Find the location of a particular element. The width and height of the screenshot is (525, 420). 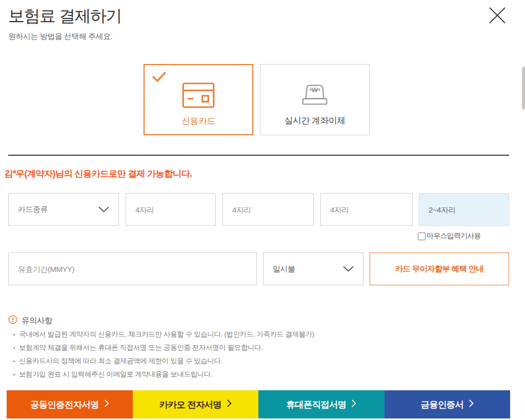

credit-card-icon is located at coordinates (198, 95).